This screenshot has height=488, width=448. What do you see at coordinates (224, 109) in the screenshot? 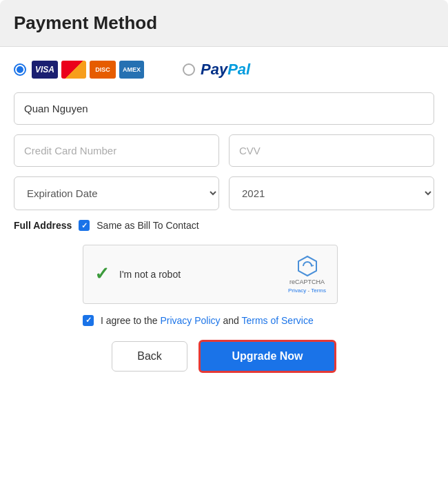
I see `name-field-row: Quan Nguyen` at bounding box center [224, 109].